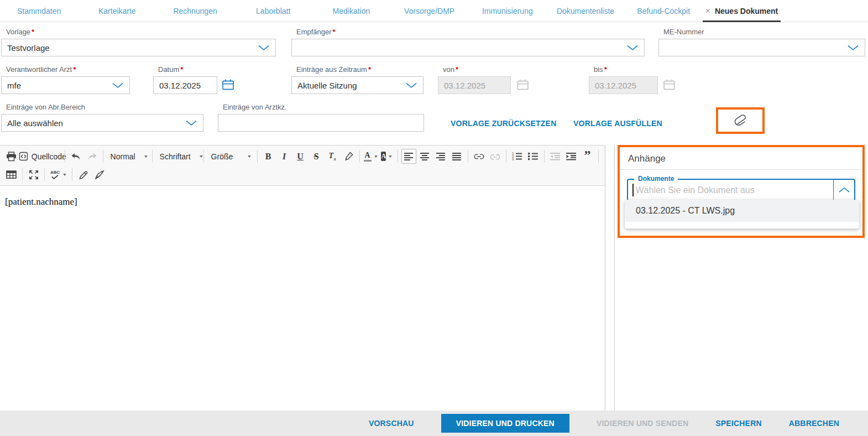 This screenshot has height=436, width=868. I want to click on decrease-indent-icon, so click(555, 156).